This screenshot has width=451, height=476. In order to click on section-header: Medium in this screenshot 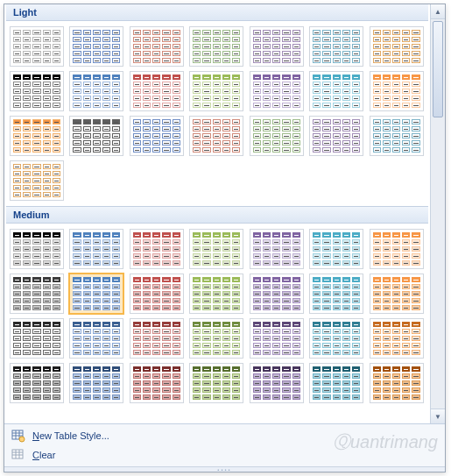, I will do `click(217, 215)`.